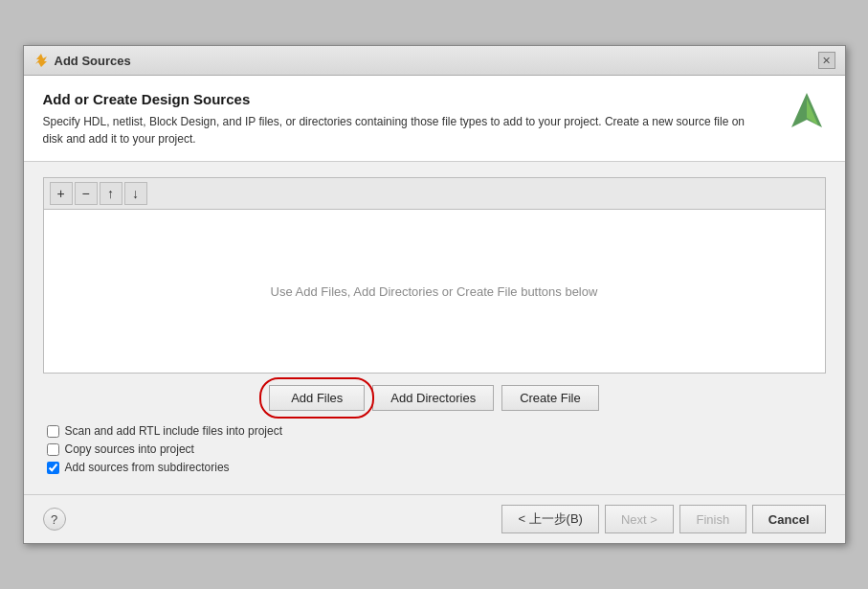  What do you see at coordinates (61, 193) in the screenshot?
I see `add-item-button: +` at bounding box center [61, 193].